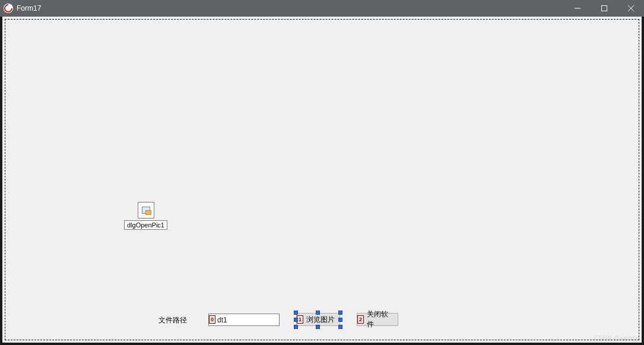 The image size is (644, 345). What do you see at coordinates (146, 216) in the screenshot?
I see `open-dialog-component: dlgOpenPic1` at bounding box center [146, 216].